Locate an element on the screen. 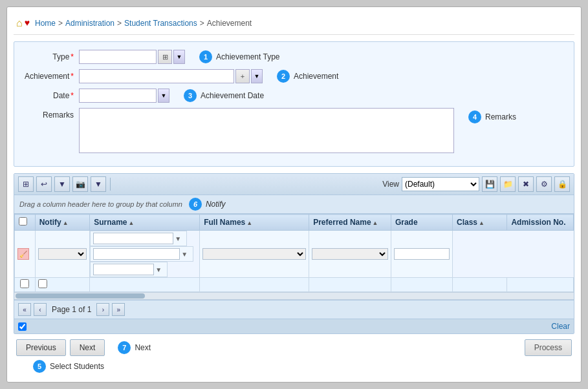  breadcrumb: ⌂ ♥ Home > Administration > Student Tran… is located at coordinates (294, 25).